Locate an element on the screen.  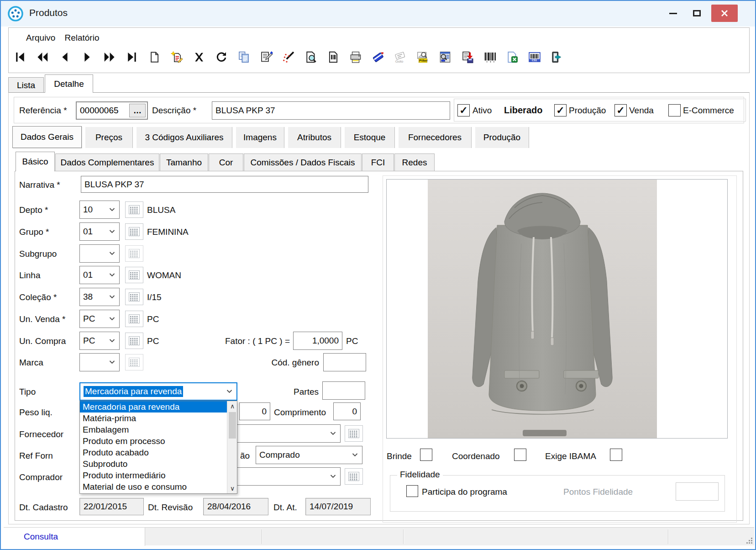
resize-grip-icon is located at coordinates (749, 540).